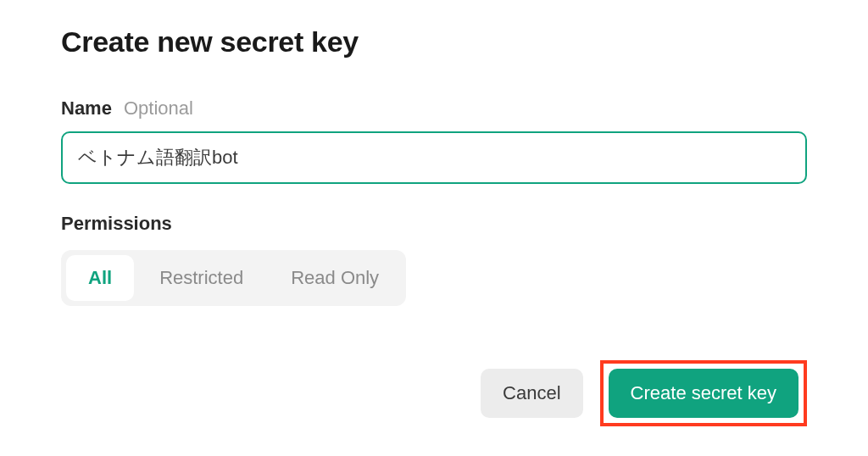  Describe the element at coordinates (704, 393) in the screenshot. I see `create-highlight: Create secret key` at that location.